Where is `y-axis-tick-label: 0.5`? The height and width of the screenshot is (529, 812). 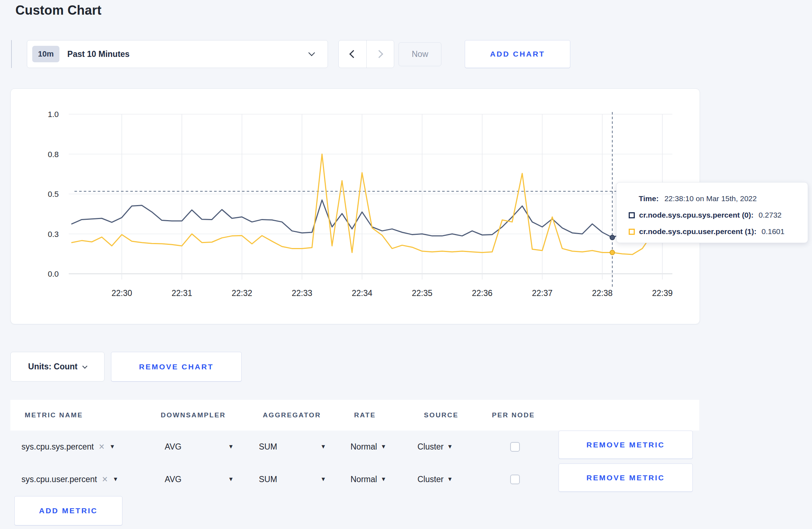 y-axis-tick-label: 0.5 is located at coordinates (53, 194).